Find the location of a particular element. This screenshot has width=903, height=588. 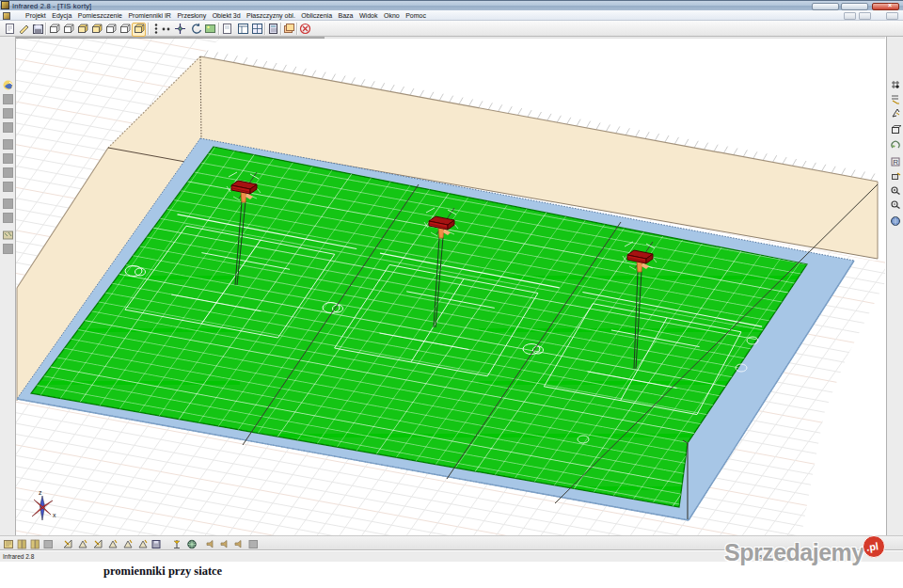

svg-text: x is located at coordinates (55, 516).